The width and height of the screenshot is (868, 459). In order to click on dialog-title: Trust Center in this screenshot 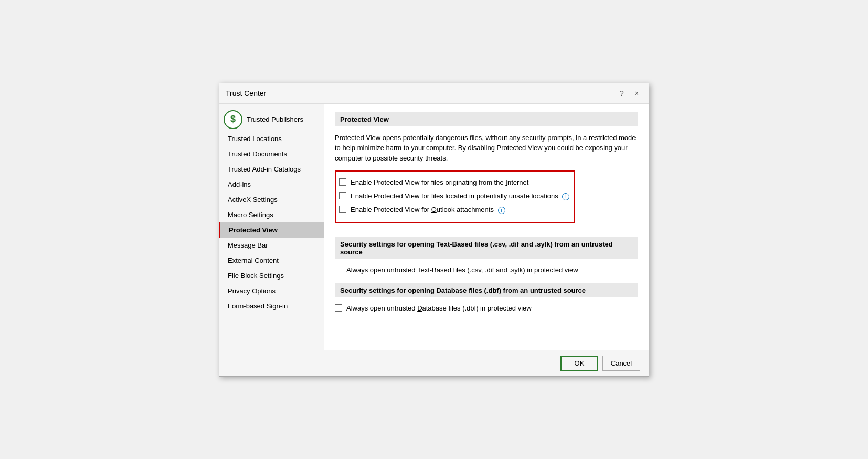, I will do `click(246, 93)`.